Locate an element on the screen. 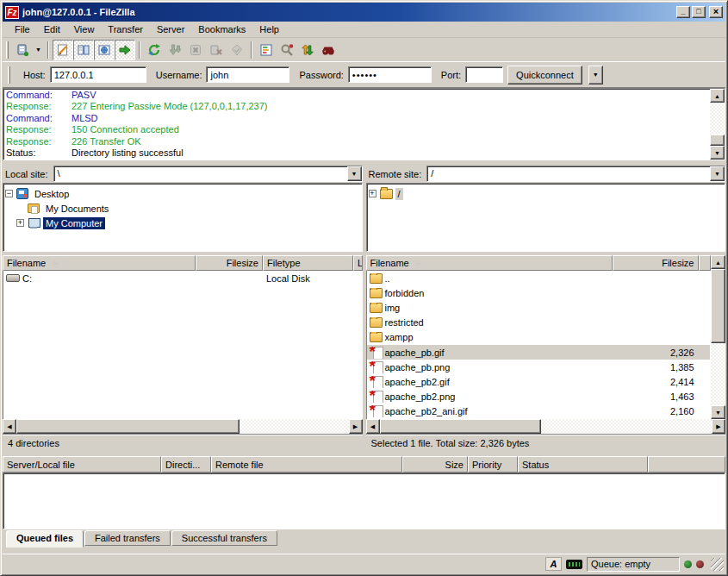 The width and height of the screenshot is (728, 576). remote-file-row: xampp is located at coordinates (539, 338).